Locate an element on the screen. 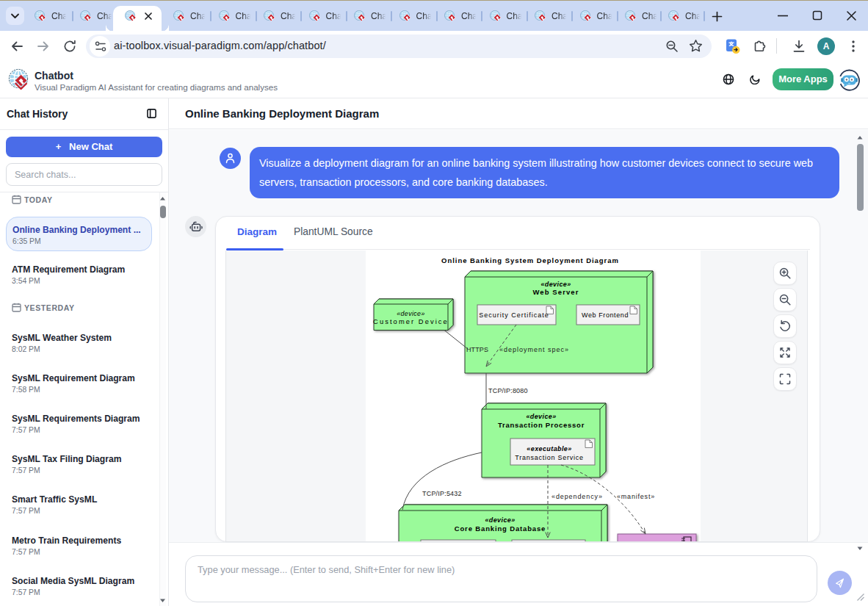 This screenshot has width=868, height=606. svg-text: Security Certificate is located at coordinates (514, 315).